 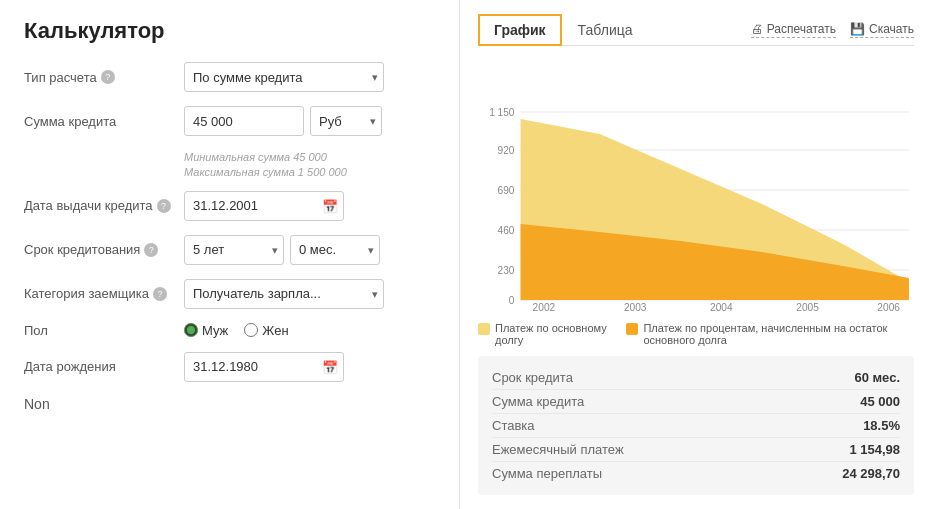 I want to click on gender-controls: Муж Жен, so click(x=310, y=330).